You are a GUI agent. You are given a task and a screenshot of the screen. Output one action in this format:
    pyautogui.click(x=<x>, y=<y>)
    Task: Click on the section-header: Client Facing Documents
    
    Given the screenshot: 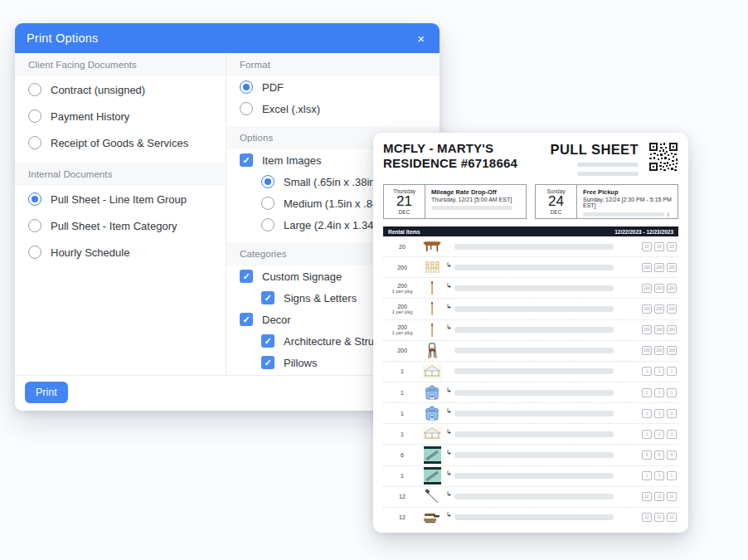 What is the action you would take?
    pyautogui.click(x=120, y=65)
    